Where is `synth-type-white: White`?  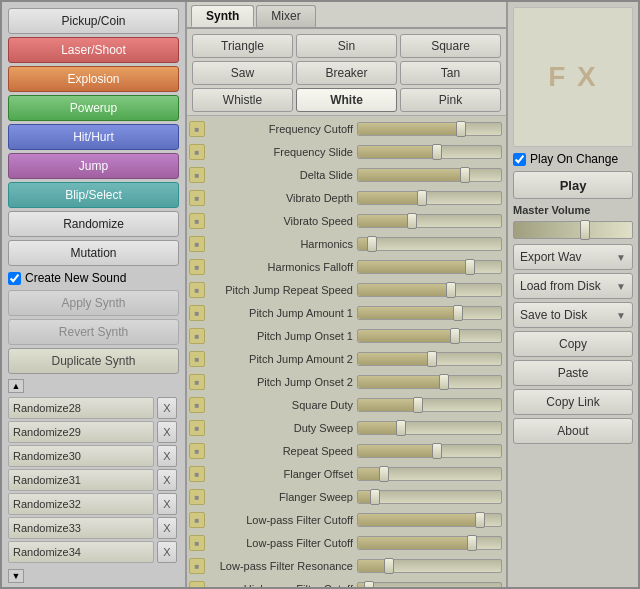
synth-type-white: White is located at coordinates (346, 100).